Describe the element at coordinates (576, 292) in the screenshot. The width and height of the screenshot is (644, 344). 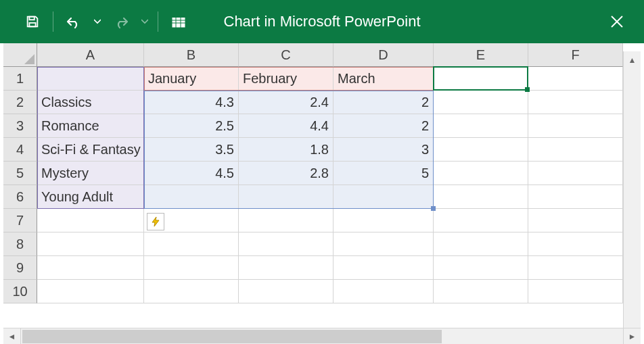
I see `cell-F10` at that location.